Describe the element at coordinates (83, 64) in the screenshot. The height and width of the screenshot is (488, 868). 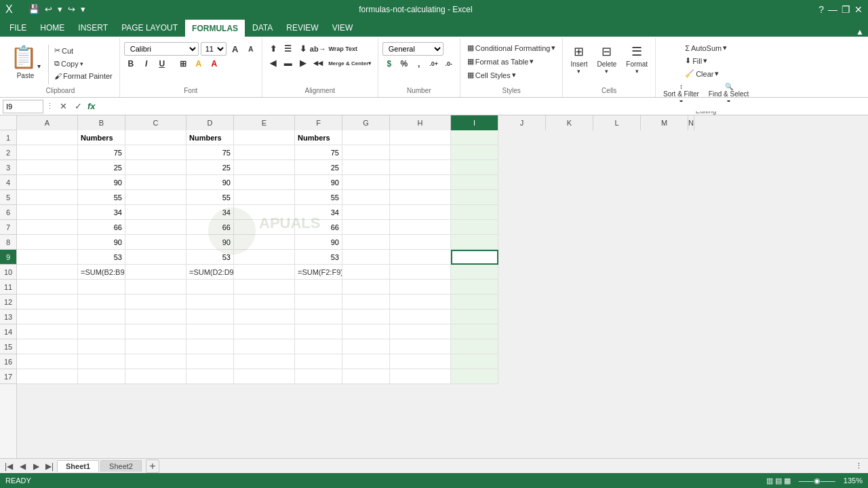
I see `copy-button: ⧉ Copy ▾` at that location.